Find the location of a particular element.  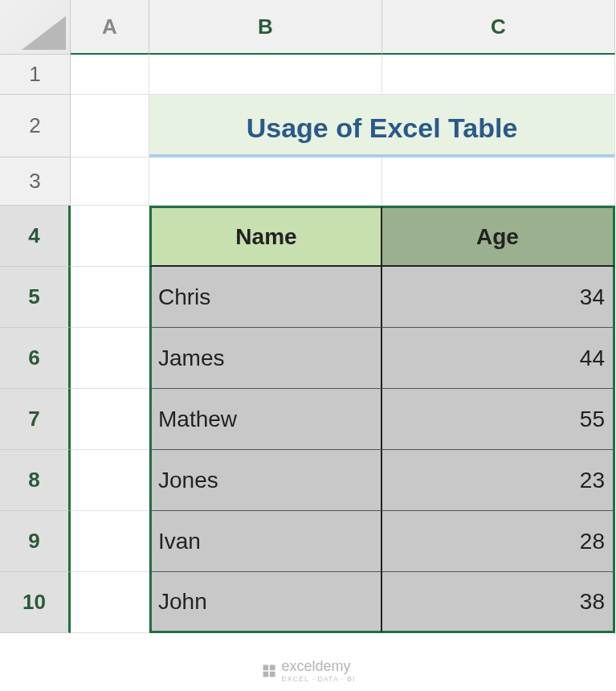

col-header-c: C is located at coordinates (499, 27).